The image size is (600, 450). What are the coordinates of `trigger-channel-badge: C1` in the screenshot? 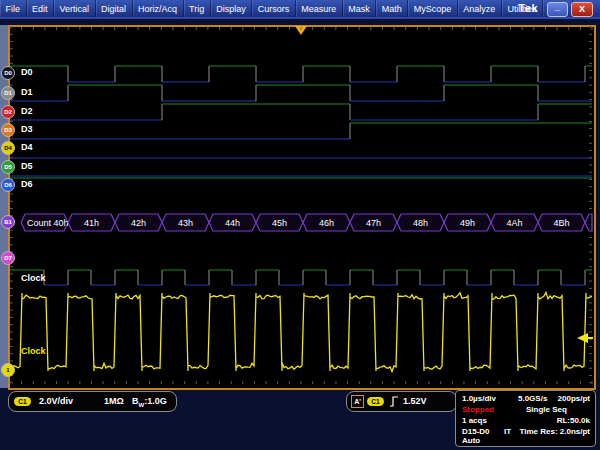 It's located at (376, 402).